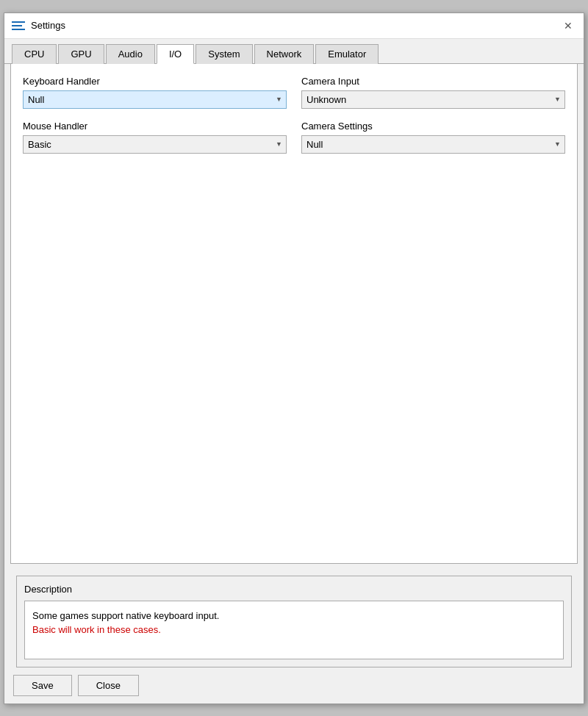  I want to click on tab-network: Network, so click(284, 54).